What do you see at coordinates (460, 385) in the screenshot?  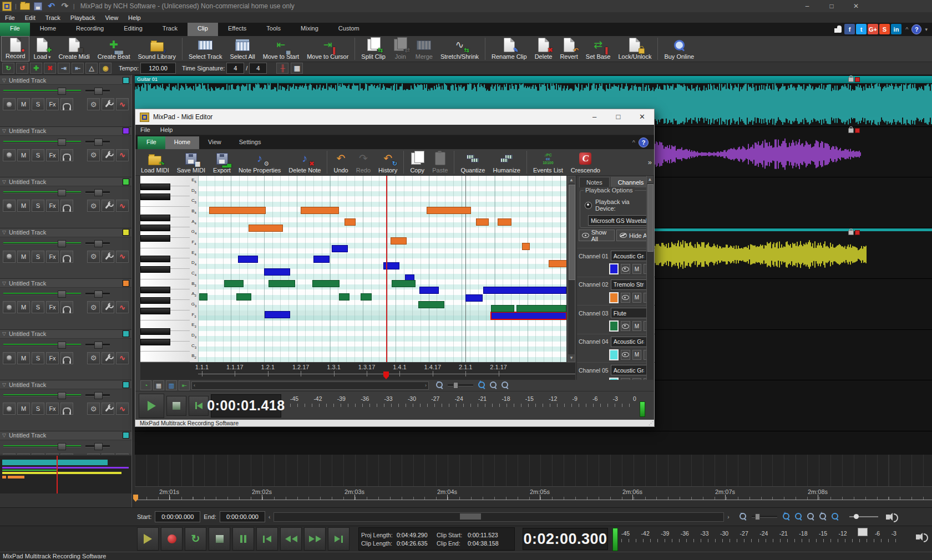 I see `zoom-slider` at bounding box center [460, 385].